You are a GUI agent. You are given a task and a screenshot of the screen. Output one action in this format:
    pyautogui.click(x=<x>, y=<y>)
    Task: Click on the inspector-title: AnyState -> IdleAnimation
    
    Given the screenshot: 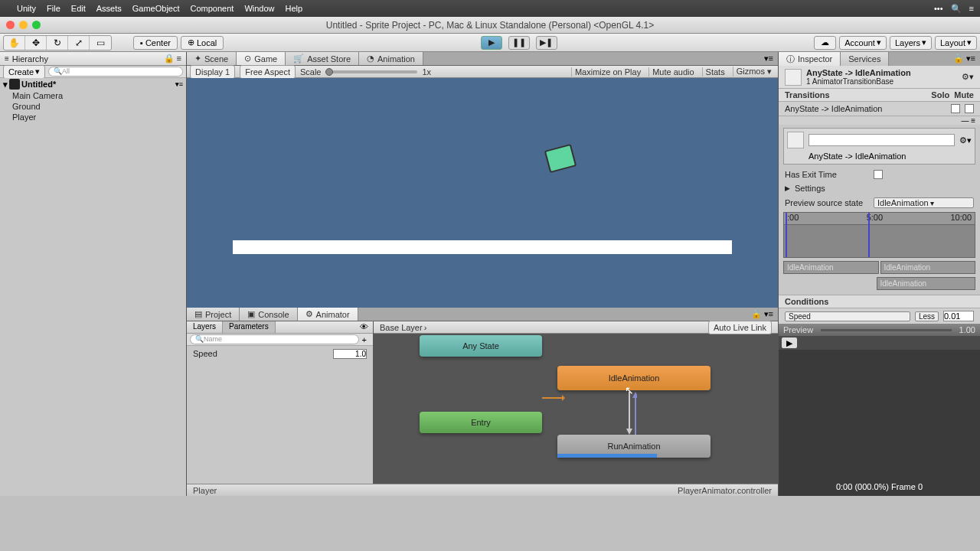 What is the action you would take?
    pyautogui.click(x=859, y=73)
    